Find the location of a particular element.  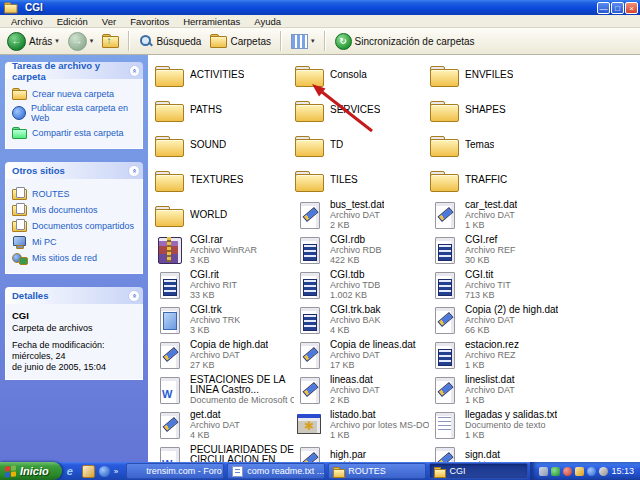

place-link: Mi PC is located at coordinates (76, 242).